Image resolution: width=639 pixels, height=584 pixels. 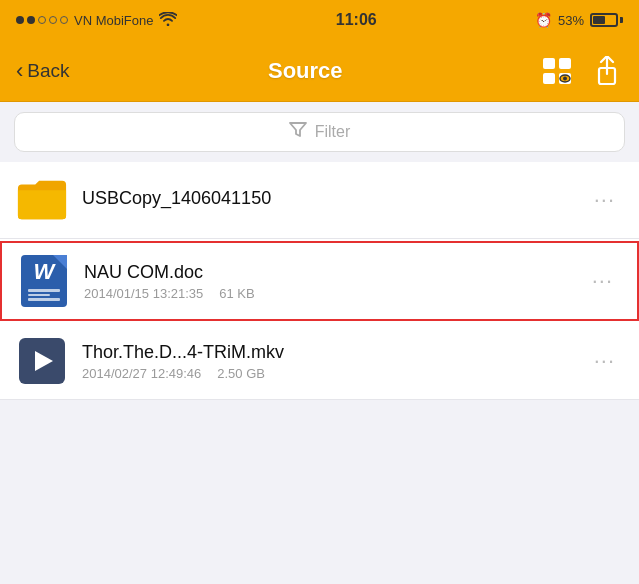 I want to click on signal-dots, so click(x=42, y=20).